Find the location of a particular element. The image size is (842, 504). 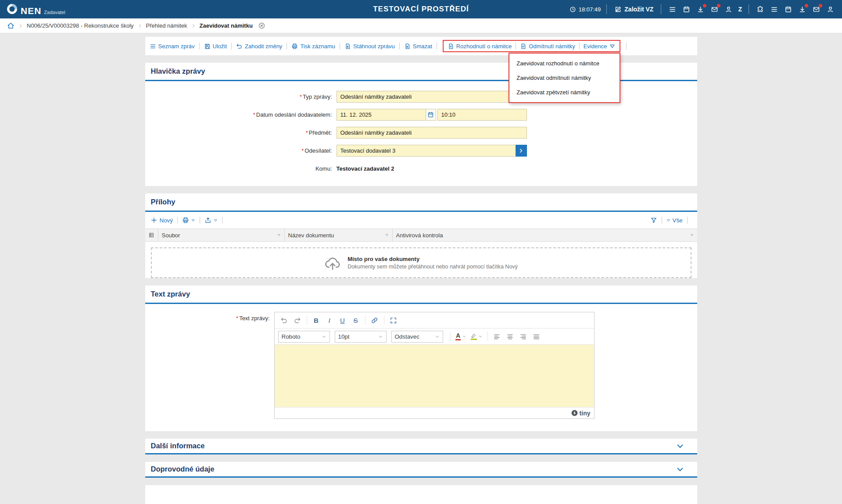

document-download-icon is located at coordinates (348, 46).